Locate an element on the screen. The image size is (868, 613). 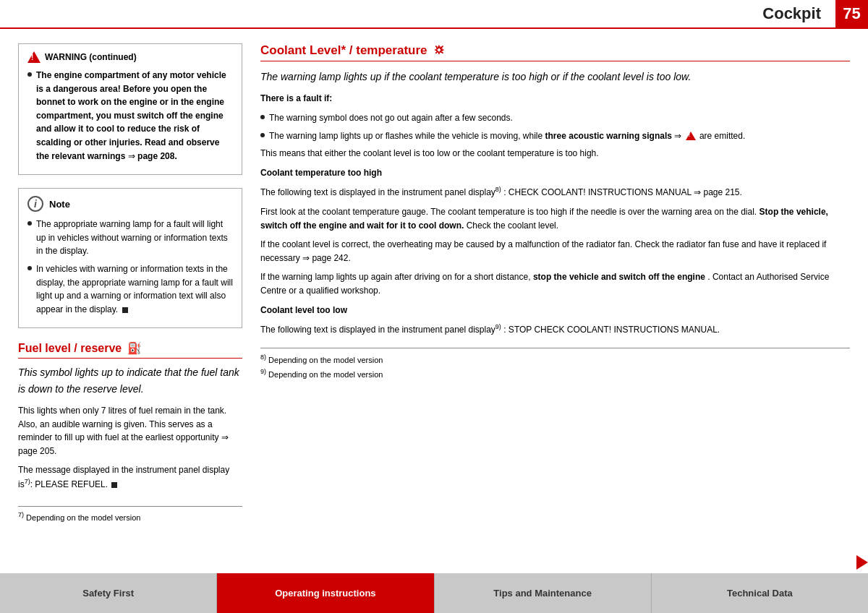
right-footnote: 8) Depending on the model version 9) Dep… is located at coordinates (556, 364).